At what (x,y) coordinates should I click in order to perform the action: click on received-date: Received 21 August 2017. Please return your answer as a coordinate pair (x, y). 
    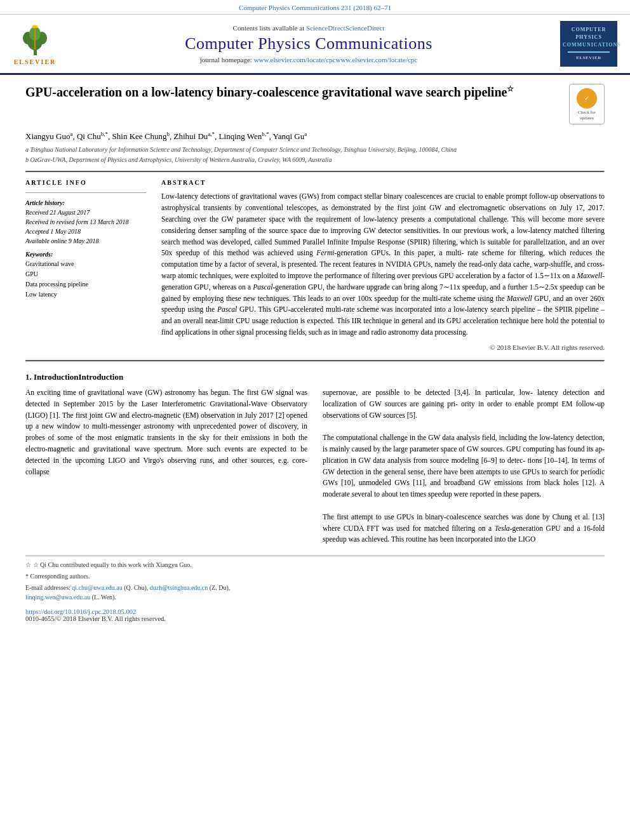
    Looking at the image, I should click on (86, 212).